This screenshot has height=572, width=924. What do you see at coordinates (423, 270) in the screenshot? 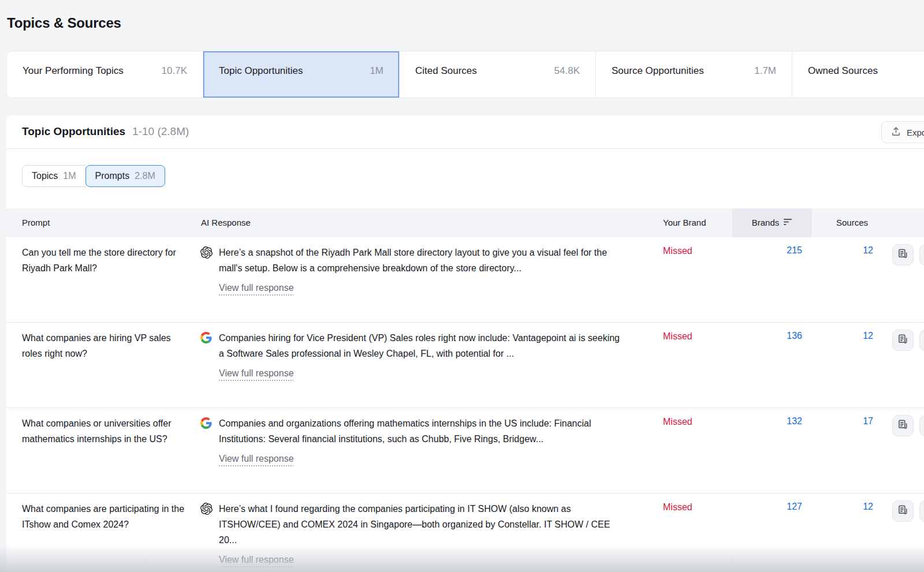
I see `ai-response: Here’s a snapshot of the Riyadh Park Mal…` at bounding box center [423, 270].